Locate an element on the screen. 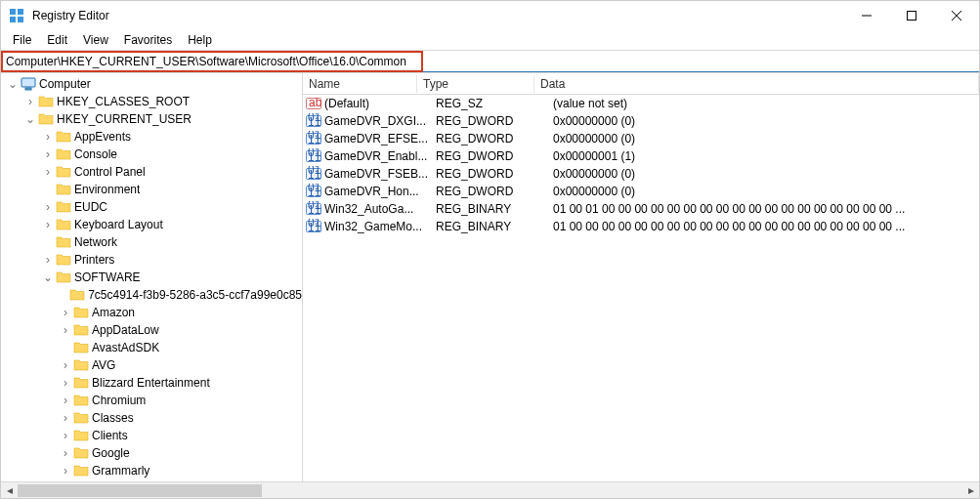 The width and height of the screenshot is (980, 499). tree-item: ›Keyboard Layout is located at coordinates (151, 225).